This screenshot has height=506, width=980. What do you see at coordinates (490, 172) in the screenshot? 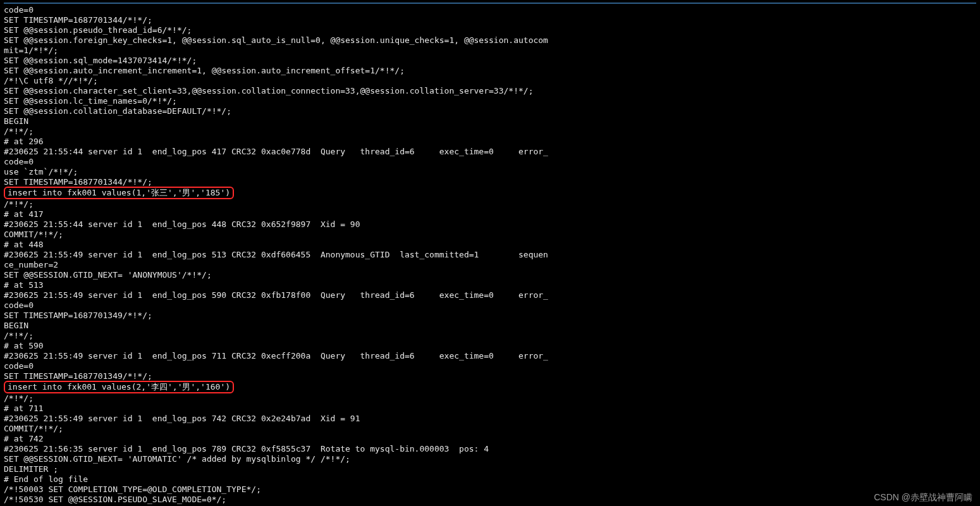
I see `terminal-line: use `ztm`/*!*/;` at bounding box center [490, 172].